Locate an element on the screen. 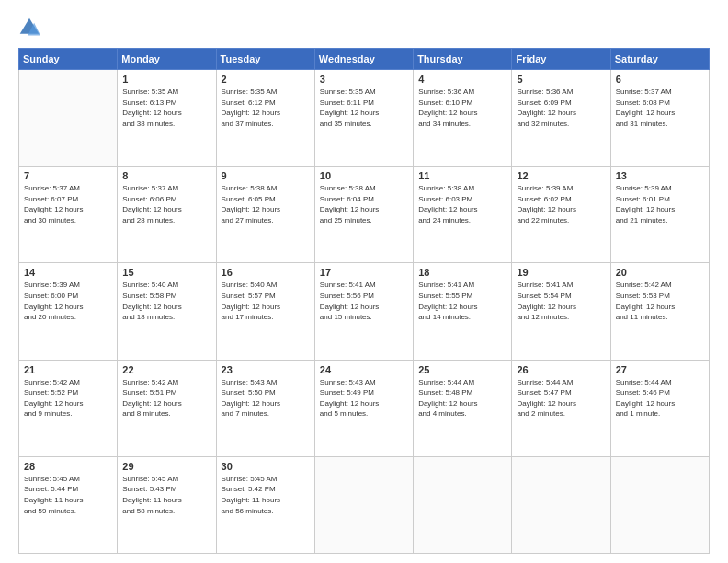 The width and height of the screenshot is (728, 563). day-number: 14 is located at coordinates (68, 272).